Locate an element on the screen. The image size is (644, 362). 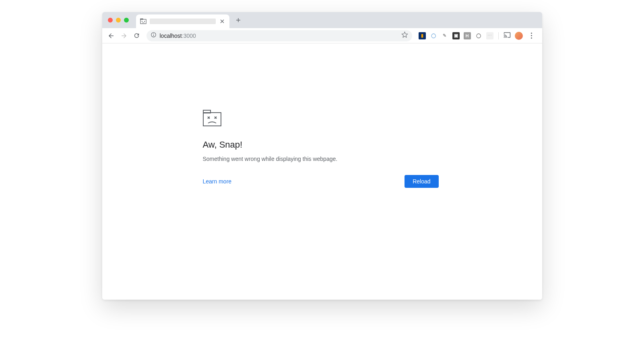
extension-icon: ▣ is located at coordinates (456, 36).